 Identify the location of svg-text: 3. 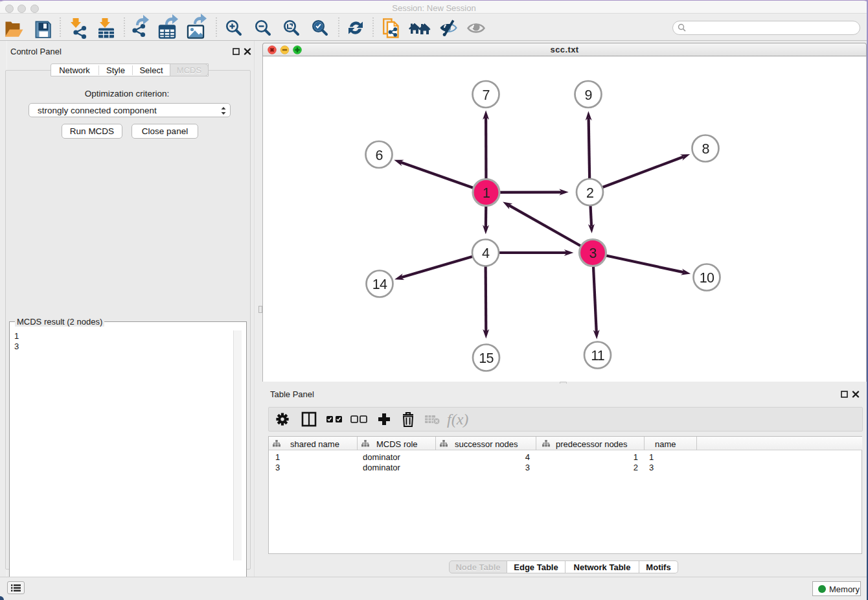
(593, 253).